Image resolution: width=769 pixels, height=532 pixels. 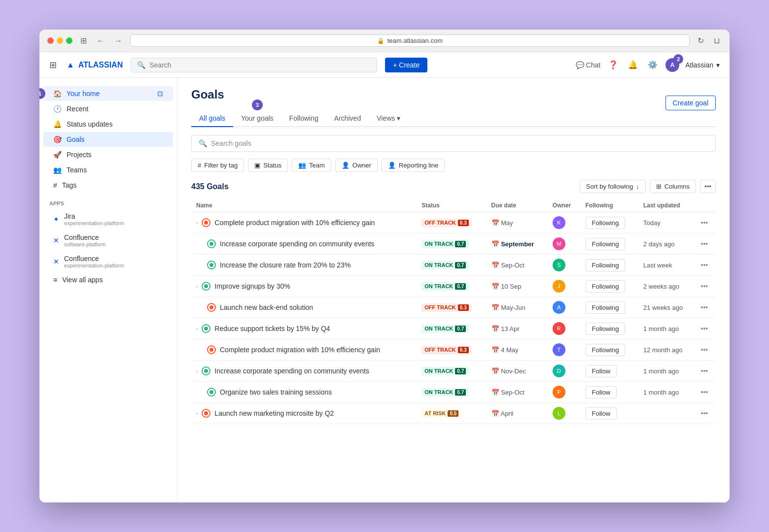 I want to click on sidebar-item-confluence-1: ✕ Confluence software-platform, so click(x=108, y=240).